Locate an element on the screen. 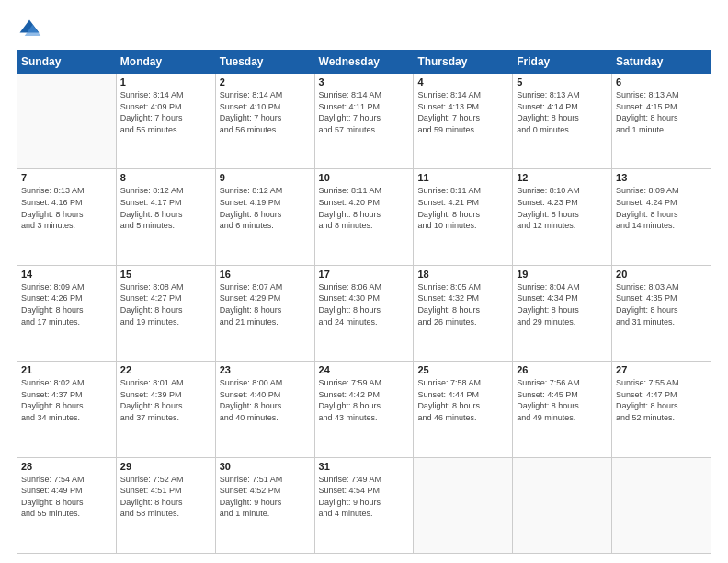 This screenshot has height=563, width=728. day-number: 9 is located at coordinates (265, 178).